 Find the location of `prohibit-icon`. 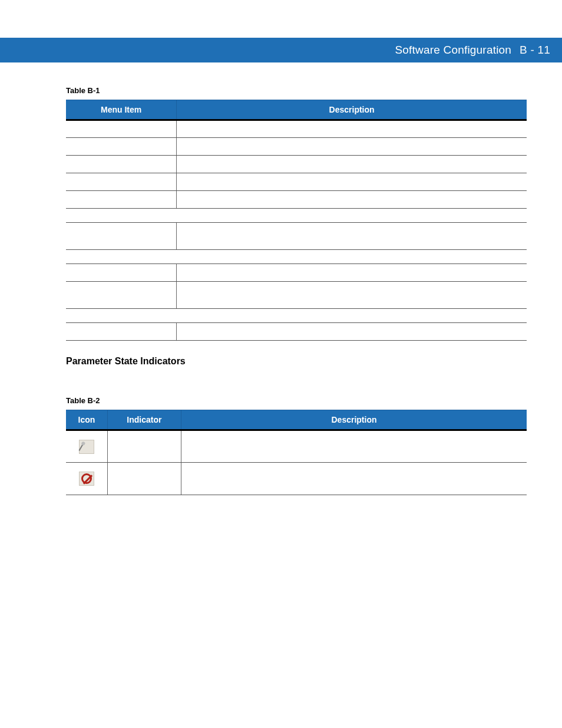

prohibit-icon is located at coordinates (87, 479).